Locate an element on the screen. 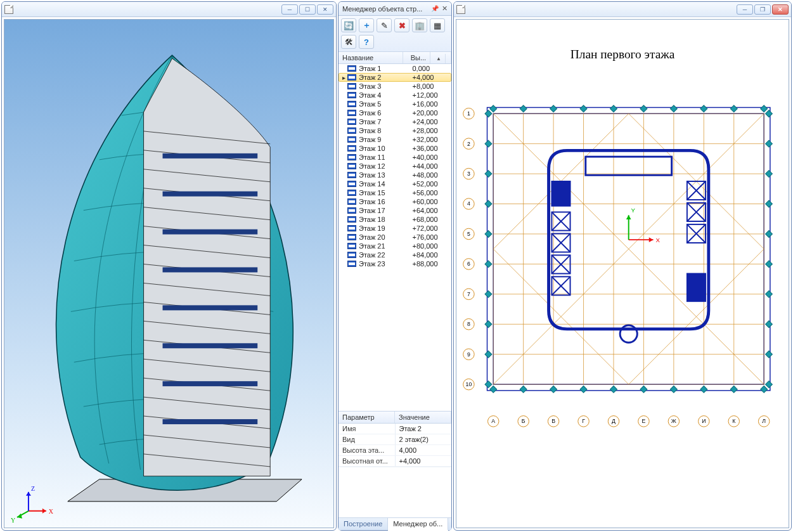 The image size is (793, 532). property-row: Высота эта...4,000 is located at coordinates (395, 450).